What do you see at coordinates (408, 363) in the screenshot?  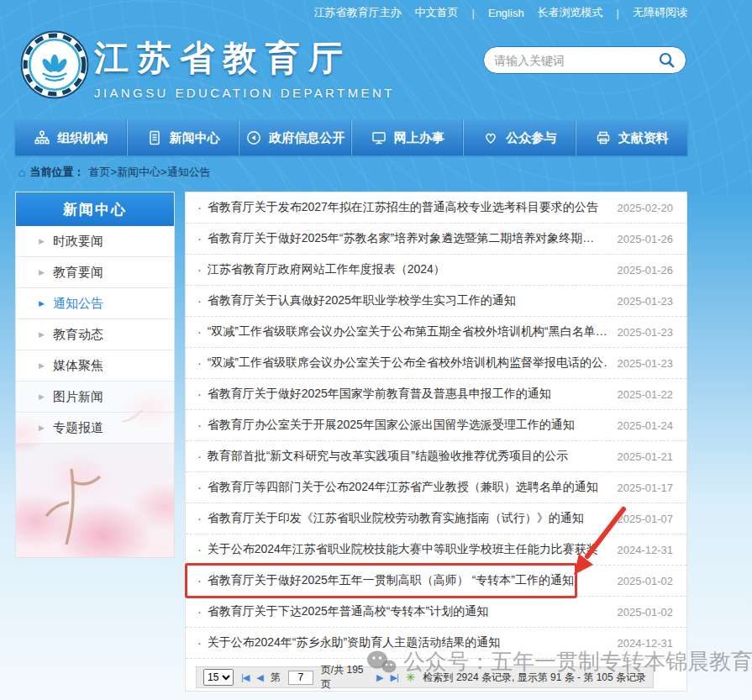 I see `notice-link: “双减”工作省级联席会议办公室关于公布全省校外培训机构监督举报电话的公…` at bounding box center [408, 363].